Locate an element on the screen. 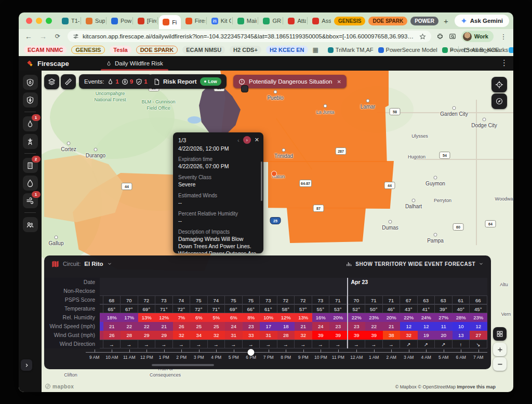 Image resolution: width=532 pixels, height=404 pixels. forward-icon: → is located at coordinates (43, 36).